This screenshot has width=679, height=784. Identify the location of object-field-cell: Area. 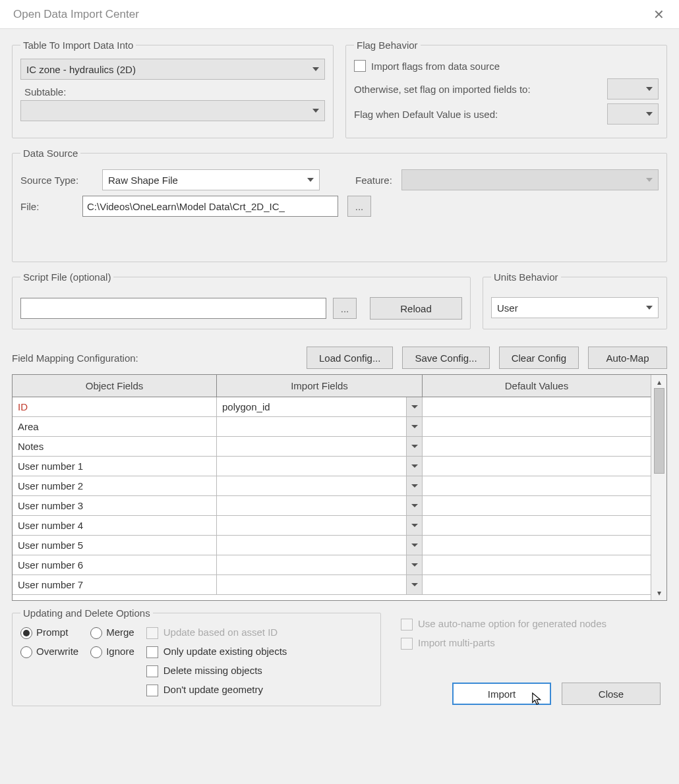
(115, 427).